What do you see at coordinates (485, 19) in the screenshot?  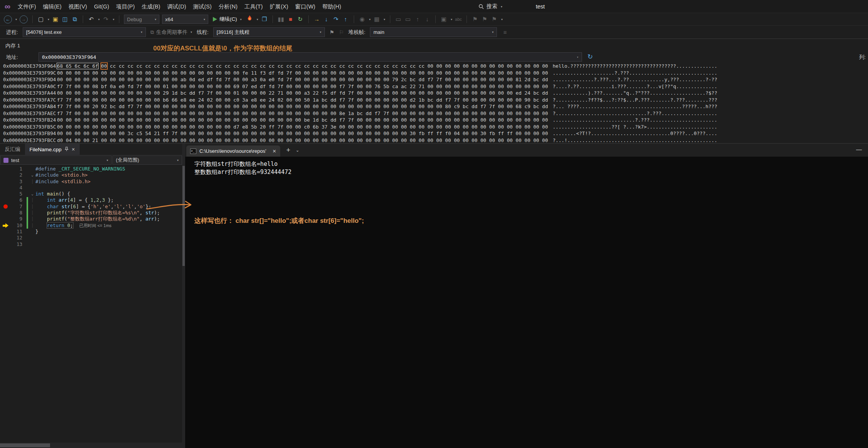 I see `bookmark-next-button: ⚑` at bounding box center [485, 19].